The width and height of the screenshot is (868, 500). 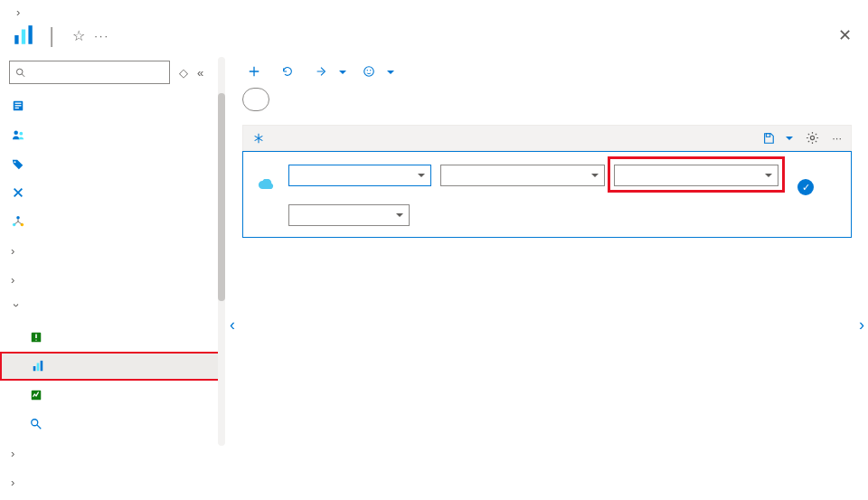 I want to click on apply-splitting-button, so click(x=260, y=138).